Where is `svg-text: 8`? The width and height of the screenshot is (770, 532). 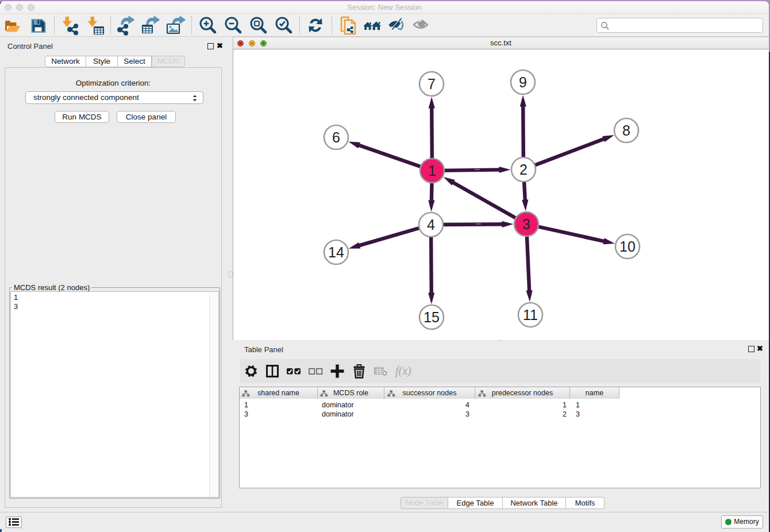
svg-text: 8 is located at coordinates (626, 130).